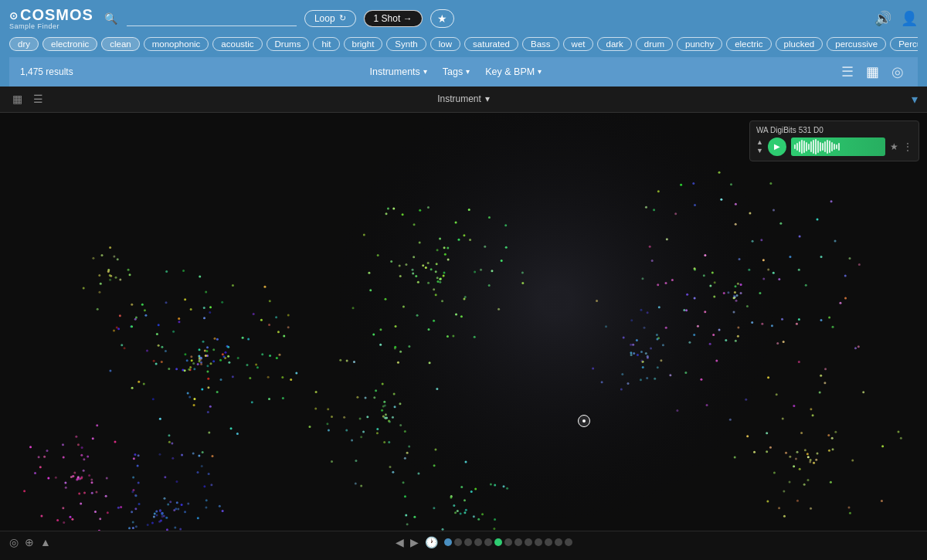 The width and height of the screenshot is (927, 560). What do you see at coordinates (464, 542) in the screenshot?
I see `bottom-bar: ◎ ⊕ ▲ ◀ ▶ 🕐` at bounding box center [464, 542].